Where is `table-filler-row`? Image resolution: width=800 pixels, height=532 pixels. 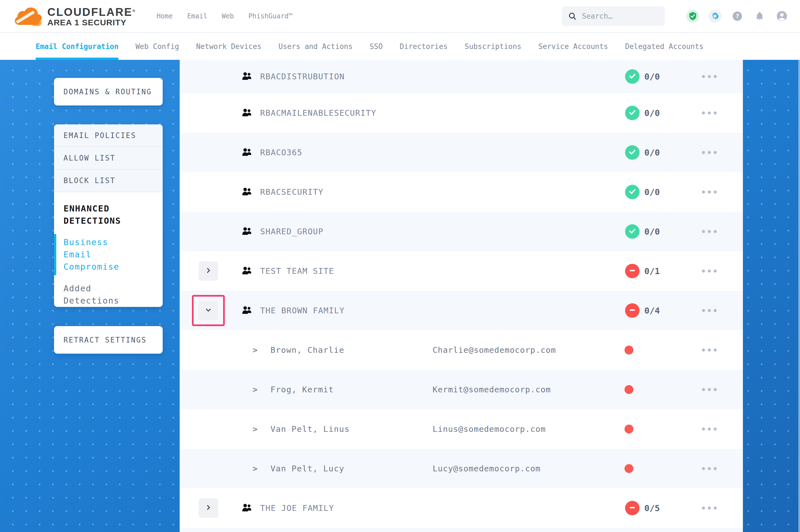
table-filler-row is located at coordinates (461, 530).